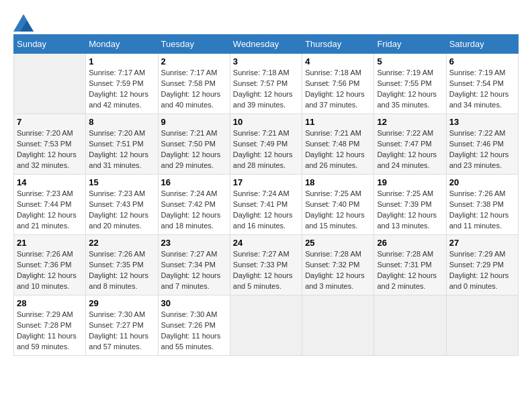 This screenshot has width=532, height=411. Describe the element at coordinates (482, 150) in the screenshot. I see `day-info: Sunrise: 7:22 AM Sunset: 7:46 PM Dayligh…` at that location.